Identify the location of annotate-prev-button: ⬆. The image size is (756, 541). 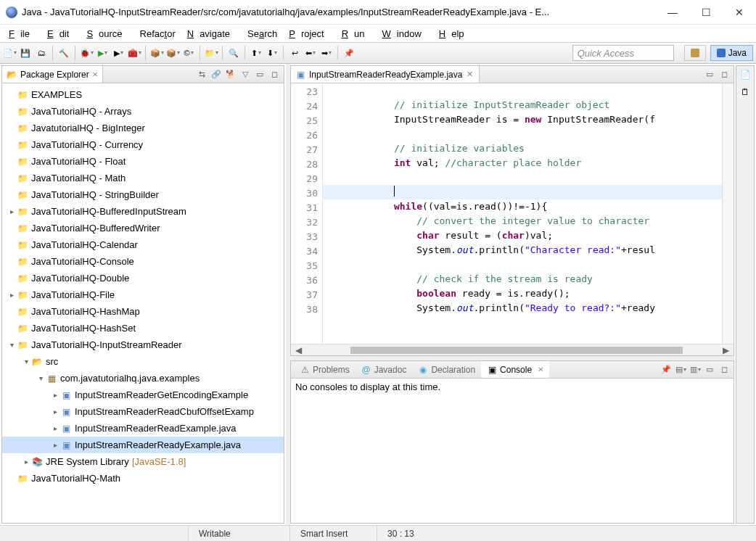
(256, 53).